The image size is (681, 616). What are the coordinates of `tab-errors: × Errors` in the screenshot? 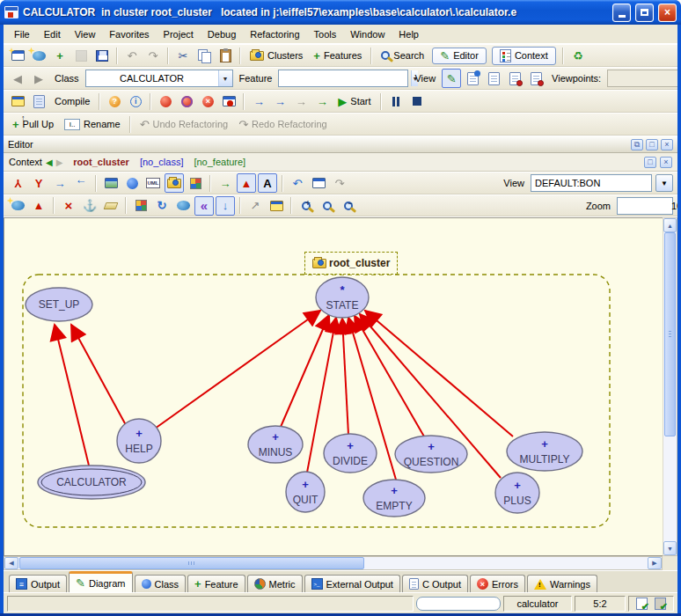 It's located at (498, 583).